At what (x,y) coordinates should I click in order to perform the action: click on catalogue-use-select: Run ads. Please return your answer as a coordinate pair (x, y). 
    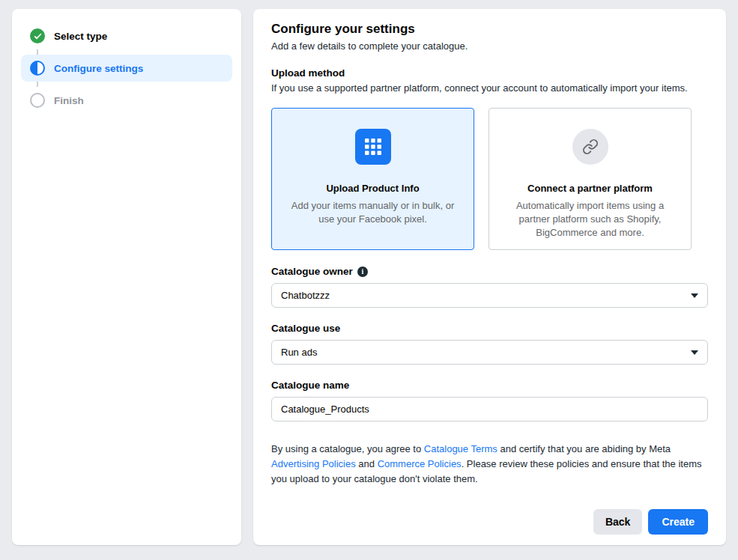
    Looking at the image, I should click on (490, 352).